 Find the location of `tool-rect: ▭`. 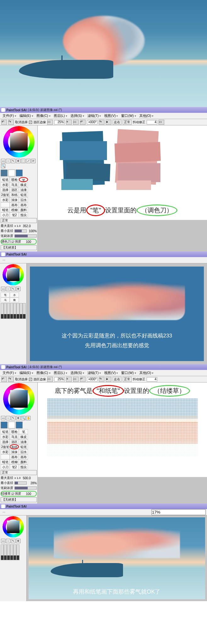

tool-rect: ▭ is located at coordinates (3, 161).